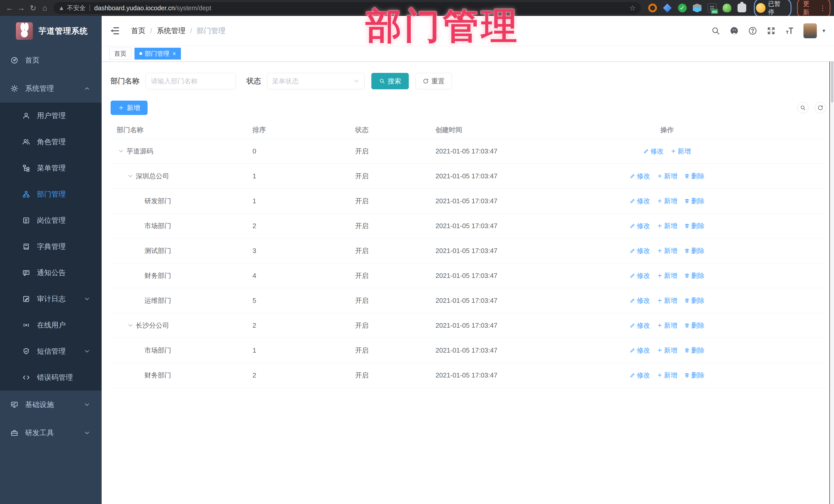 This screenshot has height=504, width=834. What do you see at coordinates (697, 8) in the screenshot?
I see `extensions-row: ✓ on` at bounding box center [697, 8].